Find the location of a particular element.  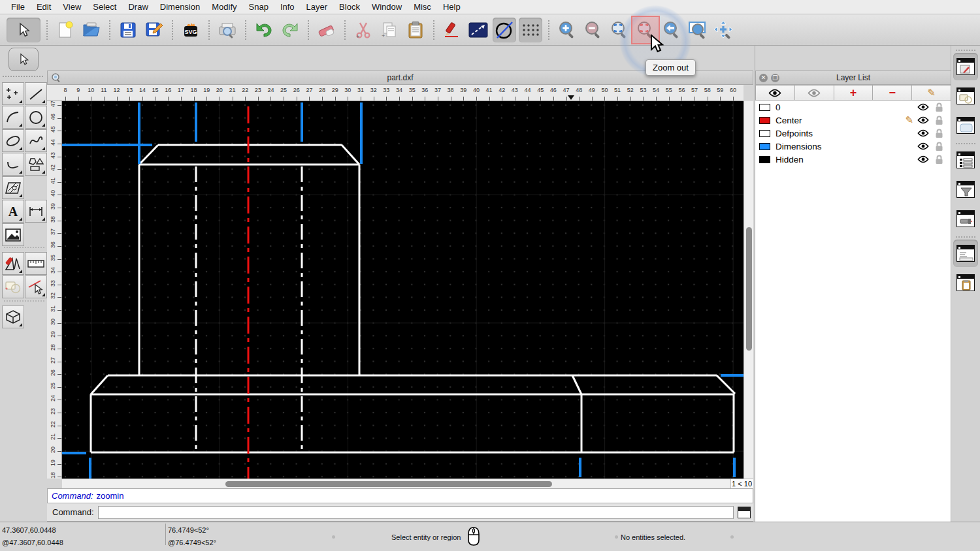

spline-tool-button is located at coordinates (36, 141).